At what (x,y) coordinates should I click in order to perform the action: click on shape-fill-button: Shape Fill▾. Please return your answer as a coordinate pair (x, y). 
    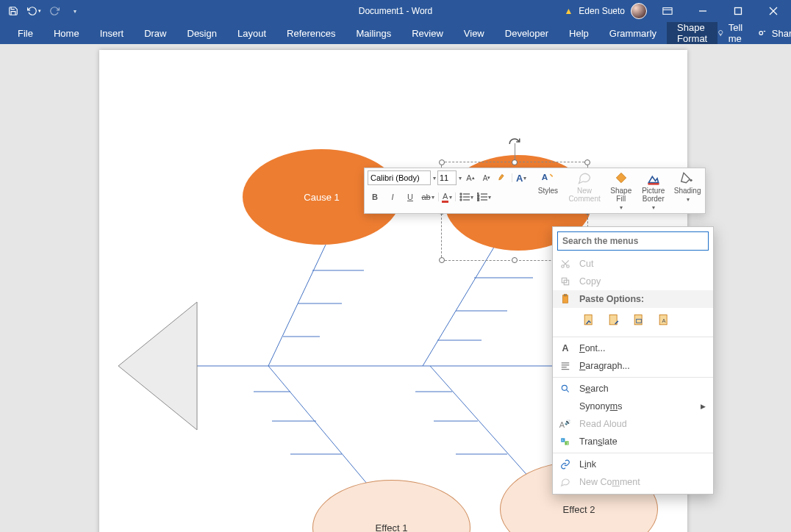
    Looking at the image, I should click on (621, 191).